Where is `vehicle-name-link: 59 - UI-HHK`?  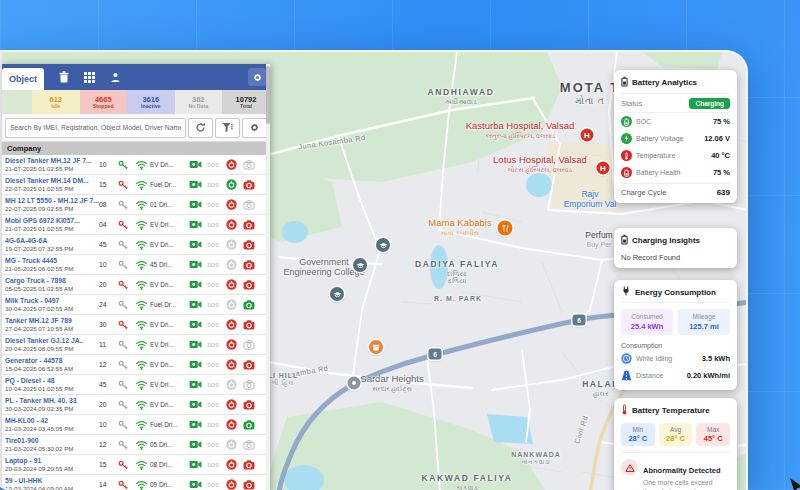
vehicle-name-link: 59 - UI-HHK is located at coordinates (52, 481).